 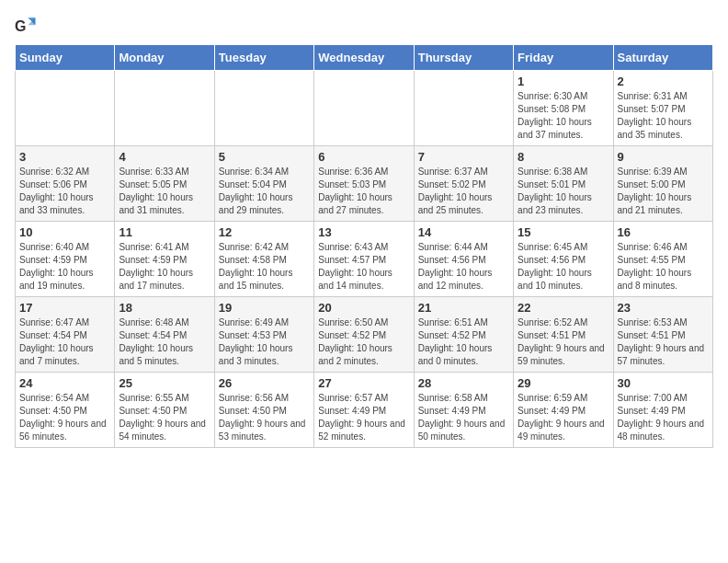 What do you see at coordinates (463, 267) in the screenshot?
I see `day-info: Sunrise: 6:44 AM Sunset: 4:56 PM Dayligh…` at bounding box center [463, 267].